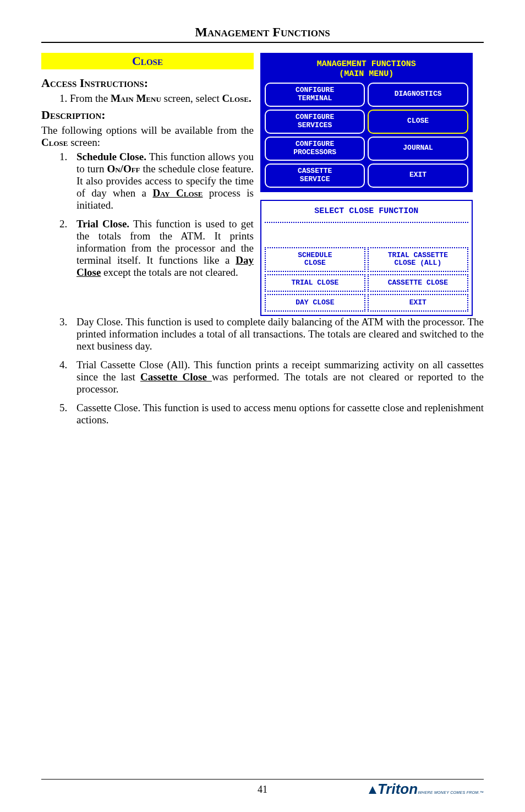 This screenshot has width=525, height=812. Describe the element at coordinates (367, 70) in the screenshot. I see `main-menu-title: MANAGEMENT FUNCTIONS (MAIN MENU)` at that location.